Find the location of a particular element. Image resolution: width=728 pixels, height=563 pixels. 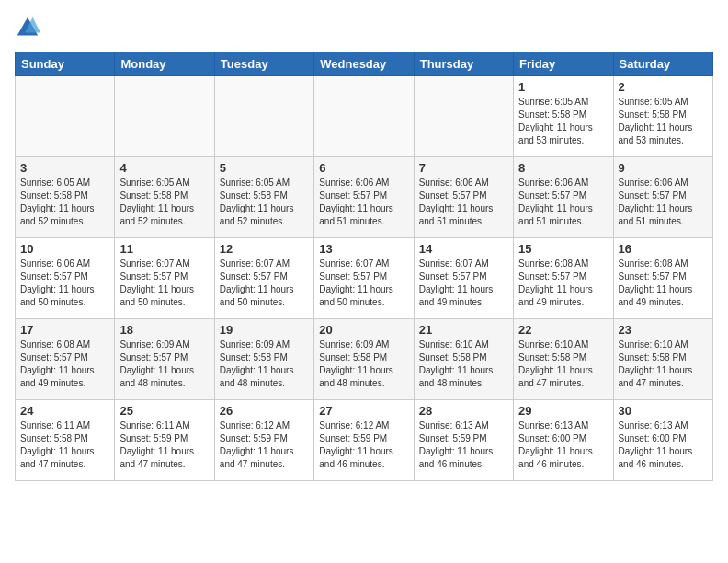

calendar-cell: 20Sunrise: 6:09 AM Sunset: 5:58 PM Dayli… is located at coordinates (364, 360).